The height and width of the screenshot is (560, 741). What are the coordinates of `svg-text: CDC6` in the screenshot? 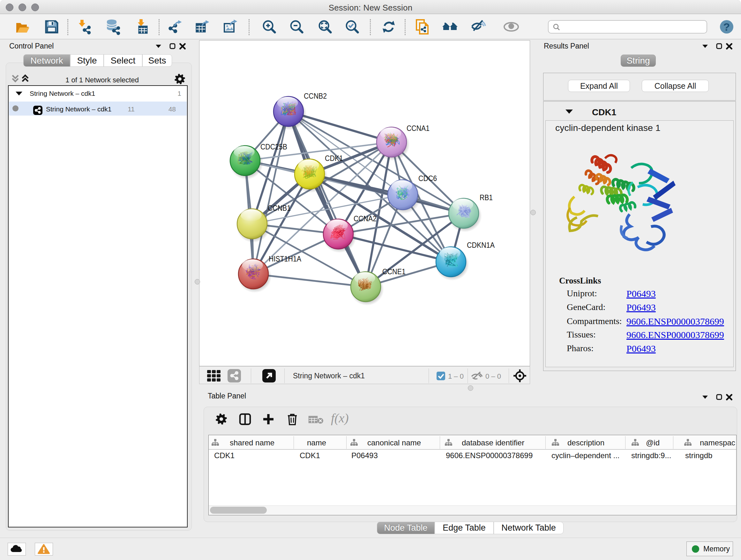 It's located at (427, 178).